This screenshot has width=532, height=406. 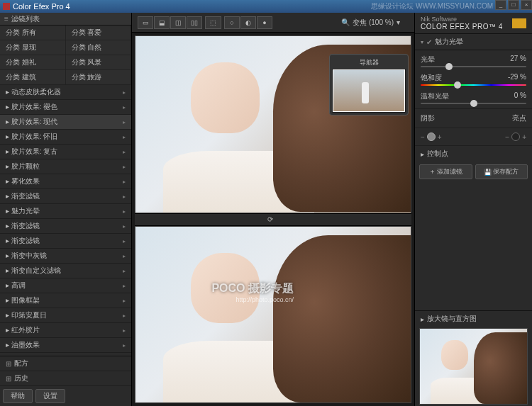 I want to click on category-item: 分类 建筑, so click(x=33, y=78).